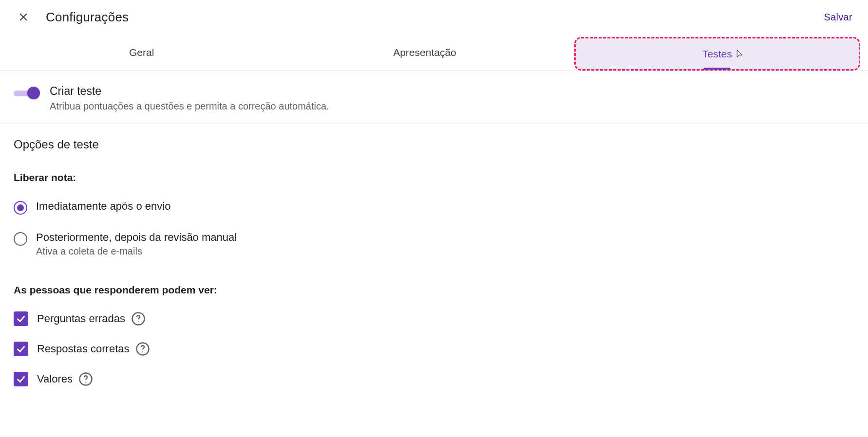 This screenshot has height=437, width=868. Describe the element at coordinates (717, 54) in the screenshot. I see `tab-testes: Testes` at that location.